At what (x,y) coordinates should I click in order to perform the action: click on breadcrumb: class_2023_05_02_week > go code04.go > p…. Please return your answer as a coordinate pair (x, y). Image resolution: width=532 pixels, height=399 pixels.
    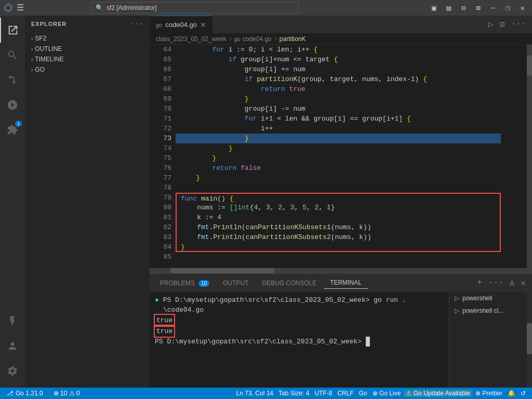
    Looking at the image, I should click on (341, 39).